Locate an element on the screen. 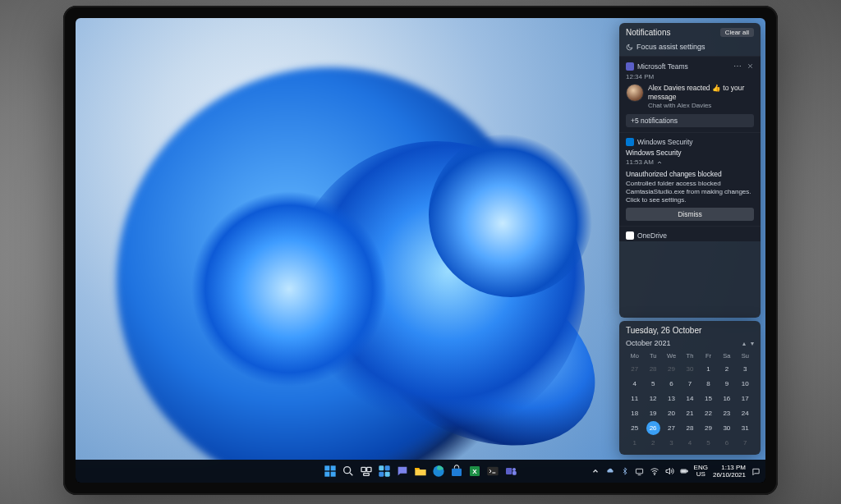 The width and height of the screenshot is (841, 504). chat-button is located at coordinates (402, 471).